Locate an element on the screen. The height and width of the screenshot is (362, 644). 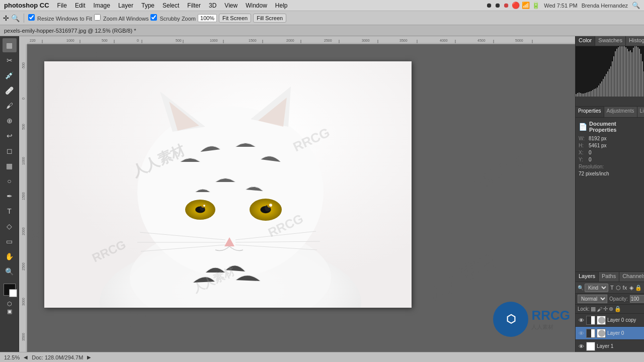
shape-tool: ▭ is located at coordinates (10, 241).